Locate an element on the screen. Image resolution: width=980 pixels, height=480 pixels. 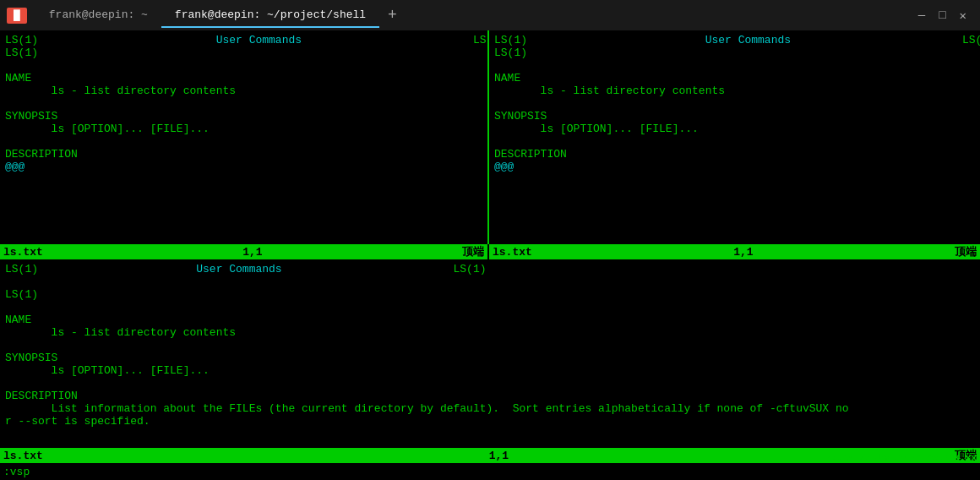
command-line: :vsp is located at coordinates (490, 472).